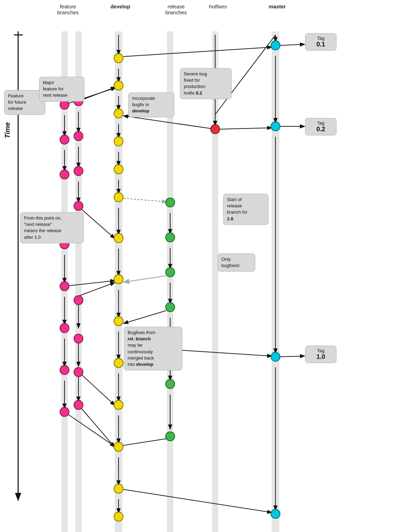  What do you see at coordinates (52, 228) in the screenshot?
I see `callout-next-release: From this point on,"next release"means t…` at bounding box center [52, 228].